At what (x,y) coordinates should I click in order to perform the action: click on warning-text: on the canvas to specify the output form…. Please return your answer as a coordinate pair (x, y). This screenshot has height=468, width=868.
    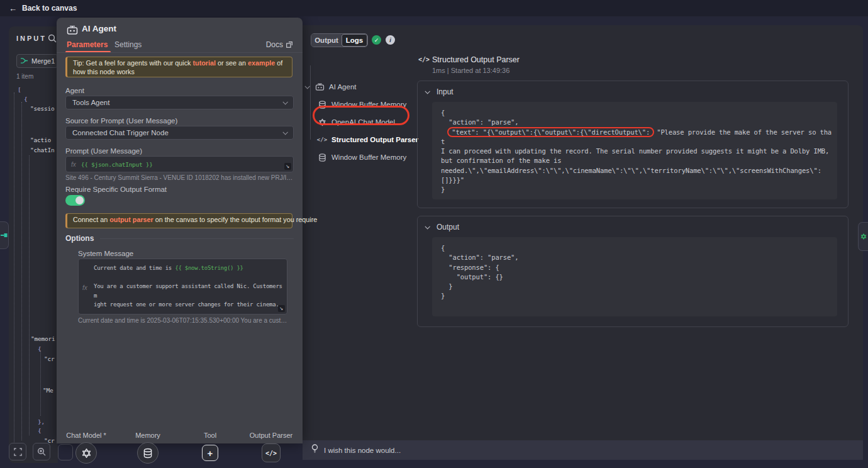
    Looking at the image, I should click on (235, 220).